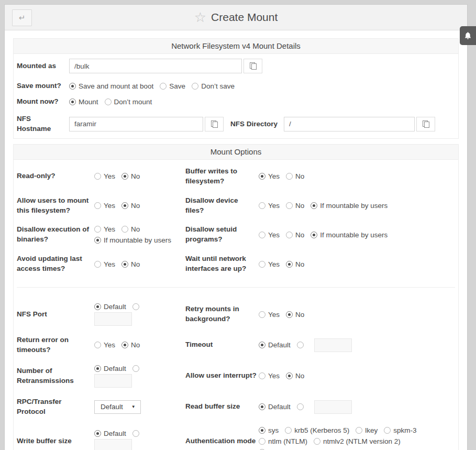  What do you see at coordinates (468, 36) in the screenshot?
I see `notifications-tab` at bounding box center [468, 36].